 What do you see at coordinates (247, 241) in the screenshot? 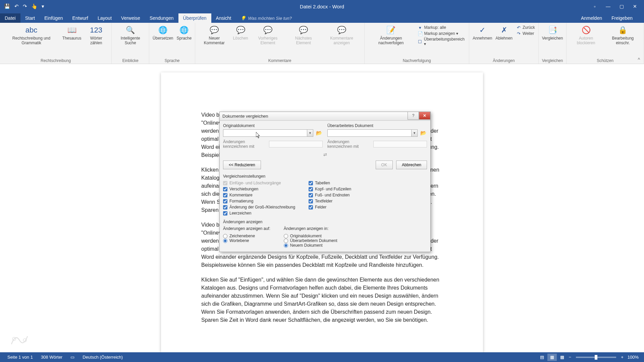
I see `radio-option: Wortebene` at bounding box center [247, 241].